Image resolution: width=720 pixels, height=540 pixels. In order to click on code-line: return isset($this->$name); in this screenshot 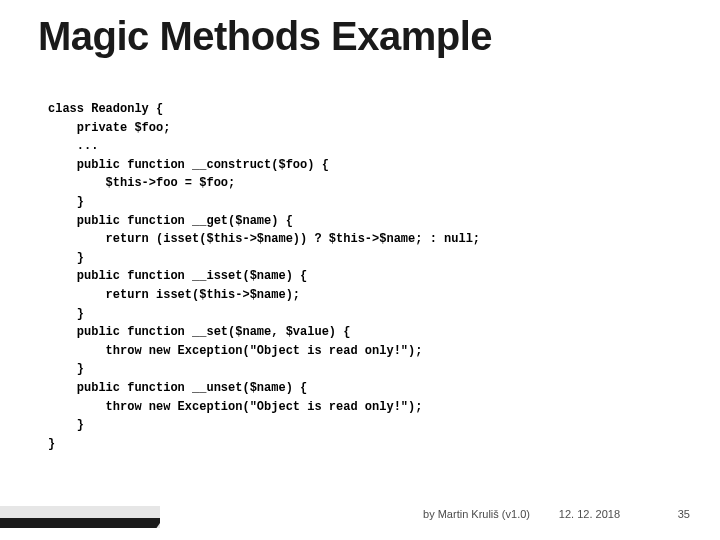, I will do `click(174, 295)`.